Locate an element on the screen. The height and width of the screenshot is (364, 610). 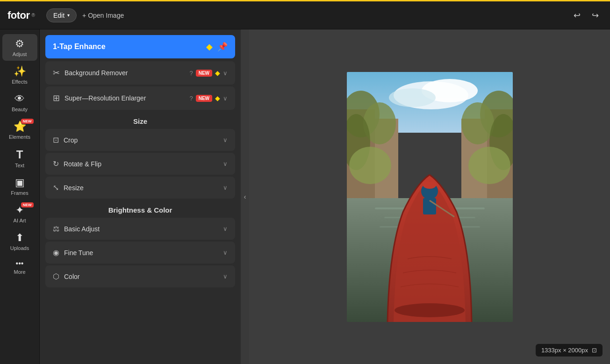
sidebar-item-effects: ✨ Effects is located at coordinates (20, 75).